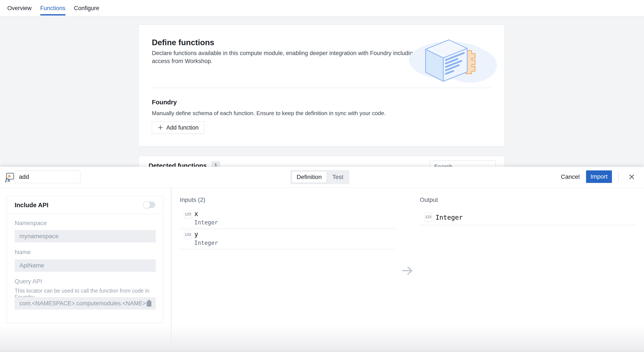  I want to click on bottom-fade, so click(322, 338).